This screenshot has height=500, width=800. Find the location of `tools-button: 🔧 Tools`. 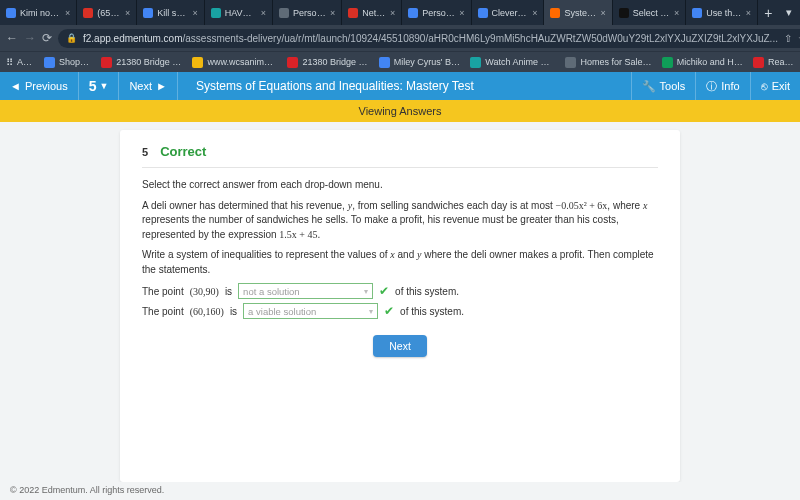

tools-button: 🔧 Tools is located at coordinates (664, 86).